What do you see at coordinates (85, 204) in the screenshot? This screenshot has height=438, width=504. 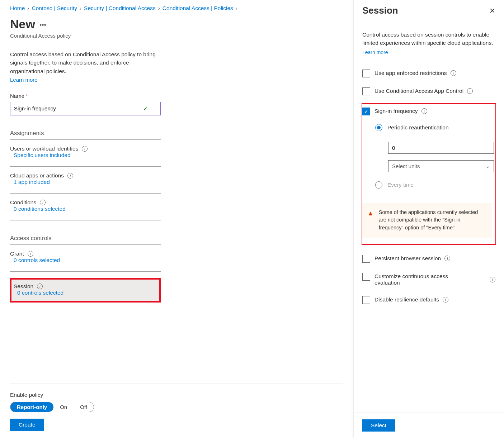 I see `conditions-row: Conditions i 0 conditions selected` at bounding box center [85, 204].